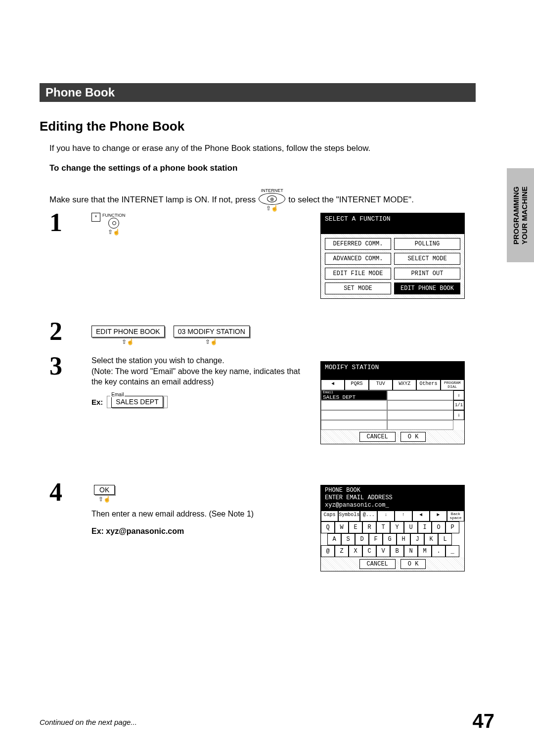 This screenshot has width=534, height=756. What do you see at coordinates (459, 405) in the screenshot?
I see `page-indicator: 1/1` at bounding box center [459, 405].